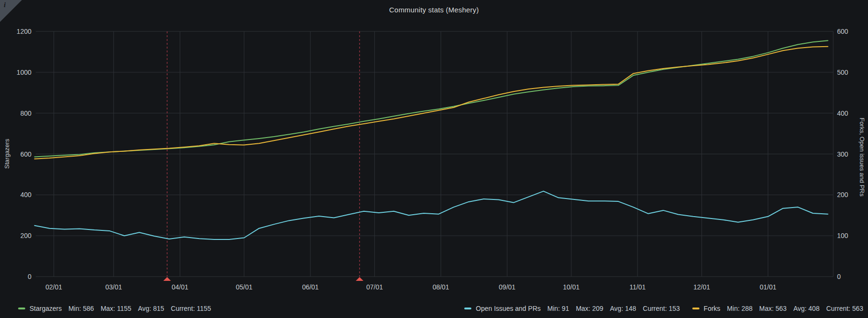 Image resolution: width=868 pixels, height=318 pixels. Describe the element at coordinates (572, 308) in the screenshot. I see `legend-item-open-issues-and-prs: Open Issues and PRsMin: 91Max: 209Avg: 1…` at that location.